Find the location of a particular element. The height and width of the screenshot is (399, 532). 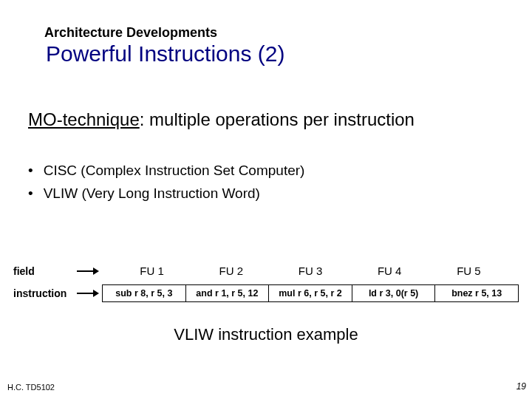

vliw-diagram: field FU 1 FU 2 FU 3 FU 4 FU 5 instructi… is located at coordinates (266, 287).